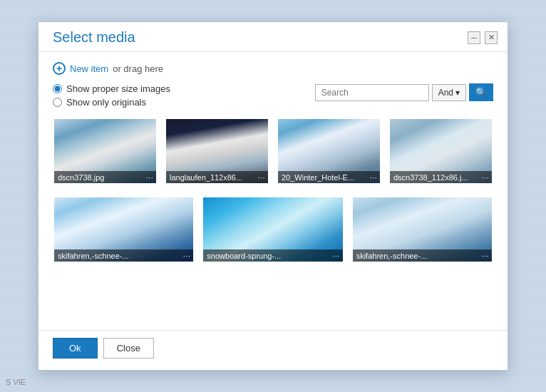 The width and height of the screenshot is (546, 392). I want to click on radio-originals-input, so click(57, 103).